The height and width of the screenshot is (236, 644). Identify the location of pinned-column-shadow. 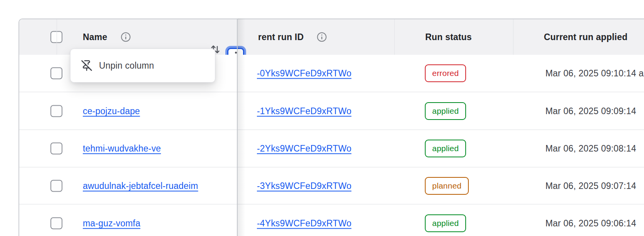
(242, 127).